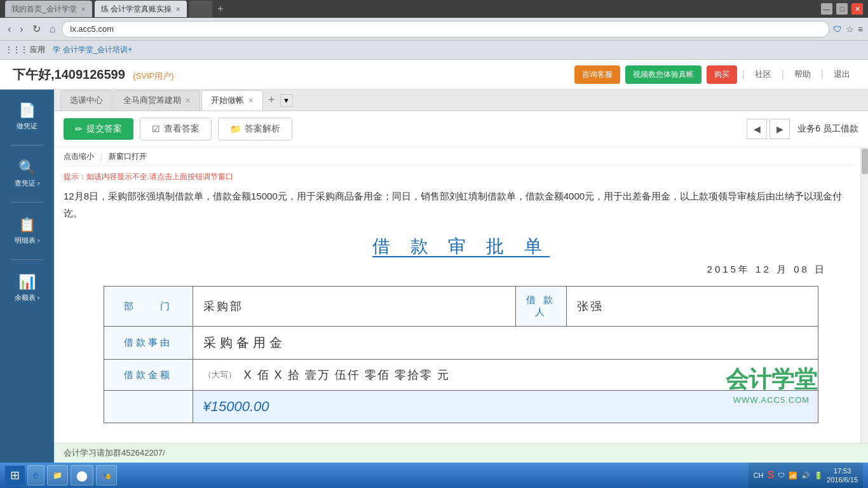 This screenshot has height=488, width=868. Describe the element at coordinates (79, 156) in the screenshot. I see `shrink-btn: 点击缩小` at that location.